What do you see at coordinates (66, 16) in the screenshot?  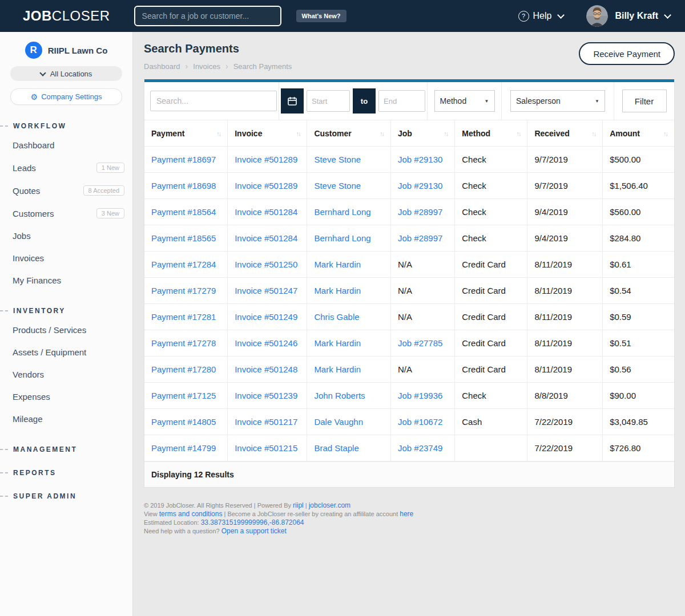 I see `app-logo: JOBCLOSER` at bounding box center [66, 16].